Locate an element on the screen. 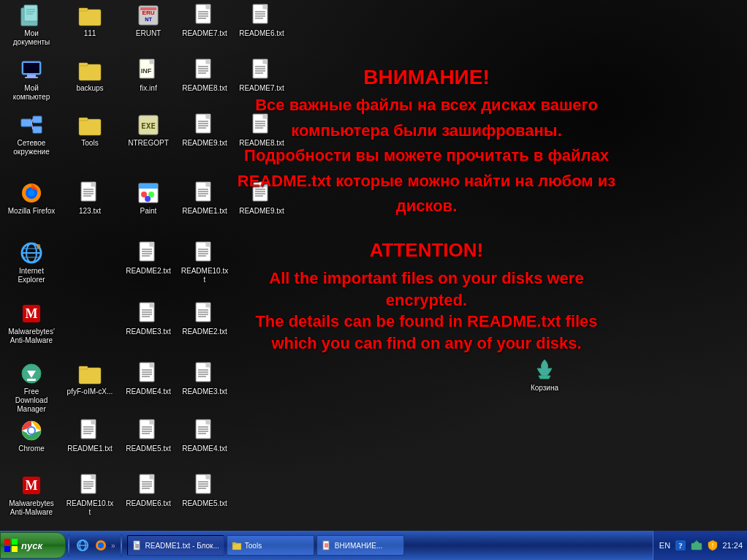 This screenshot has height=560, width=747. desktop-icon-readme10: README10.txt is located at coordinates (205, 263).